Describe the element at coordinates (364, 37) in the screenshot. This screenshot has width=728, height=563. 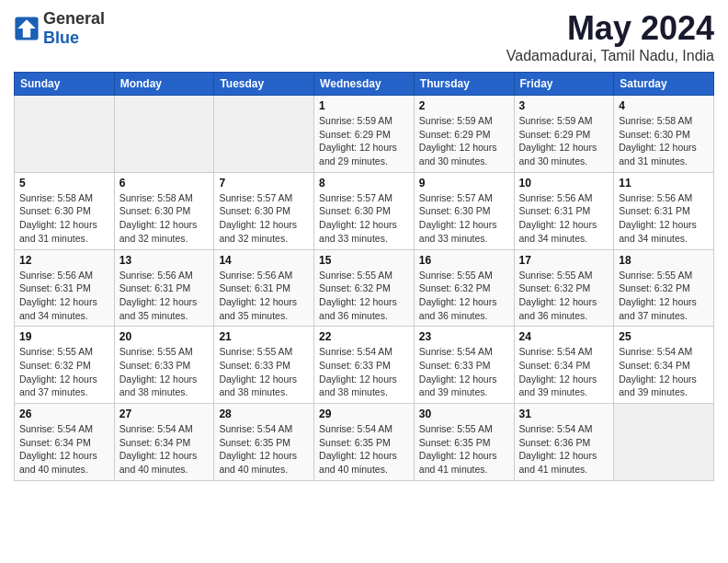
I see `page-header: General Blue May 2024 Vadamadurai, Tamil…` at that location.